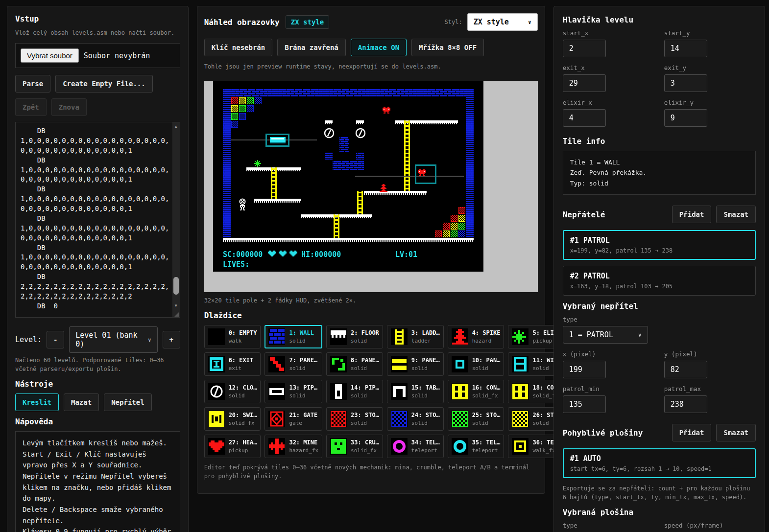 The height and width of the screenshot is (532, 769). What do you see at coordinates (659, 463) in the screenshot?
I see `platform-card: #1 AUTOstart_tx=6, ty=6, rozsah 1 → 10, …` at bounding box center [659, 463].